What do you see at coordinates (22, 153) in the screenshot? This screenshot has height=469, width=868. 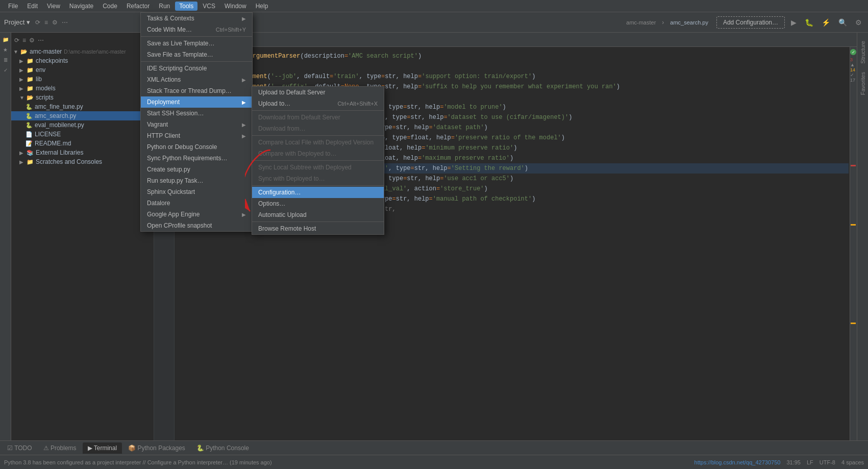 I see `tree-arrow-icon: ▶` at bounding box center [22, 153].